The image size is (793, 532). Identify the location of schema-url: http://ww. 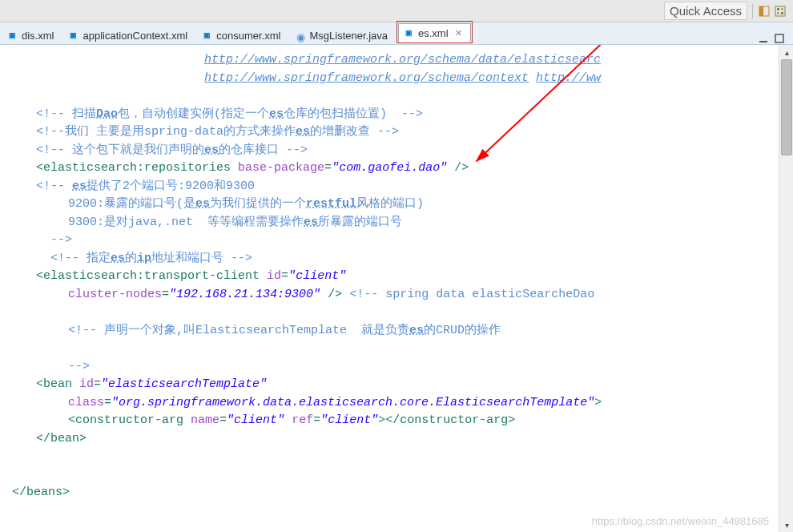
(569, 79).